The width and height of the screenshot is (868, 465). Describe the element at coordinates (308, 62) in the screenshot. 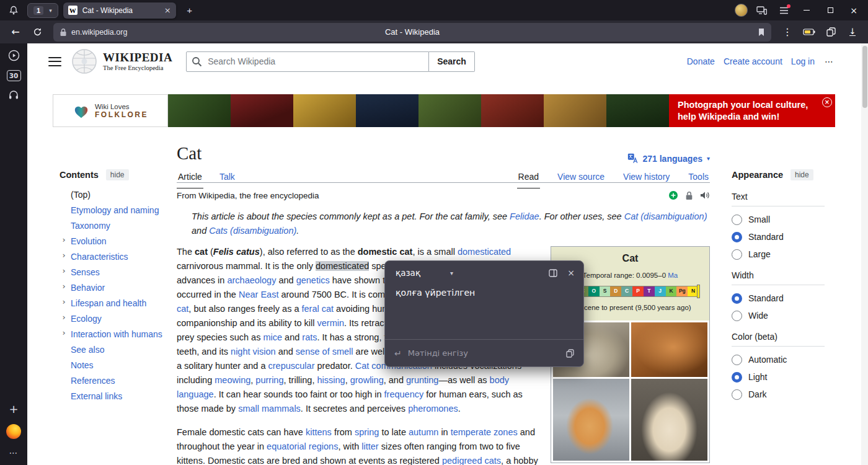

I see `search-input` at that location.